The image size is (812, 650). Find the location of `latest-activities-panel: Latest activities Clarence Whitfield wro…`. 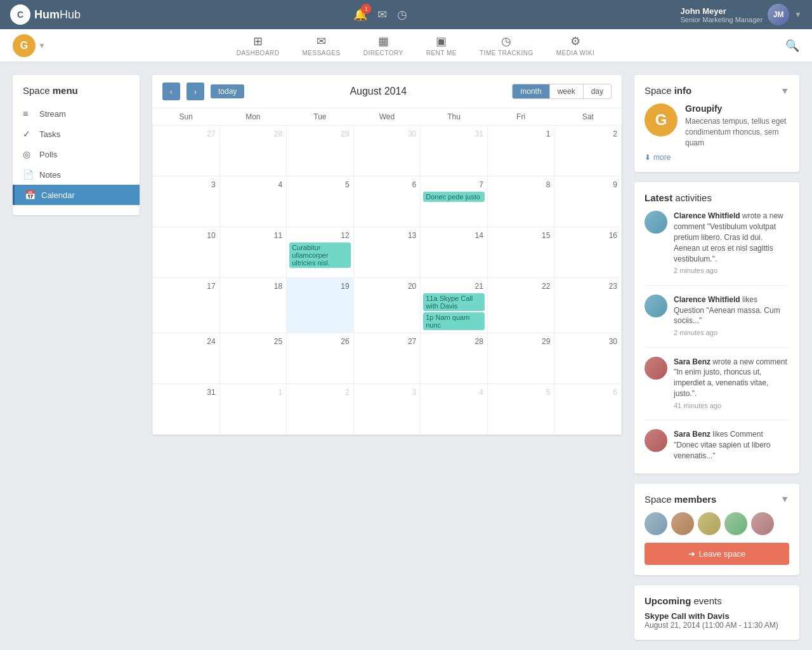

latest-activities-panel: Latest activities Clarence Whitfield wro… is located at coordinates (717, 328).